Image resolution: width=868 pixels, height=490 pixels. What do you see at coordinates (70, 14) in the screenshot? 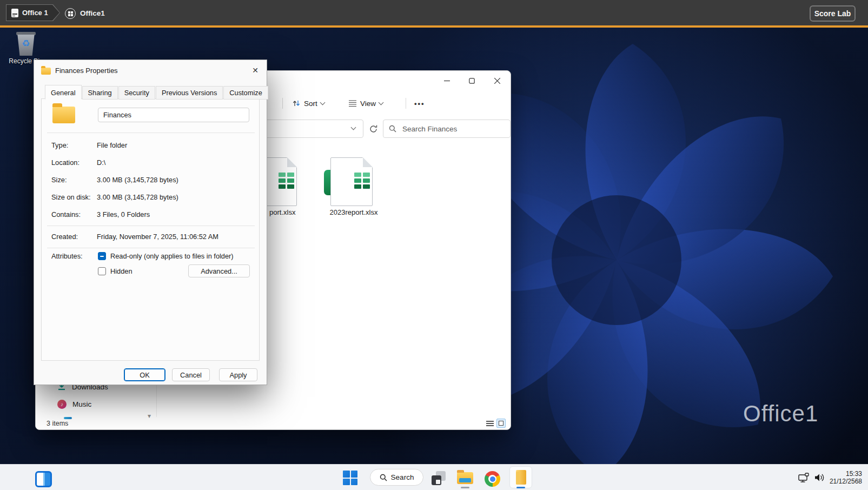
I see `windows-badge-icon` at bounding box center [70, 14].